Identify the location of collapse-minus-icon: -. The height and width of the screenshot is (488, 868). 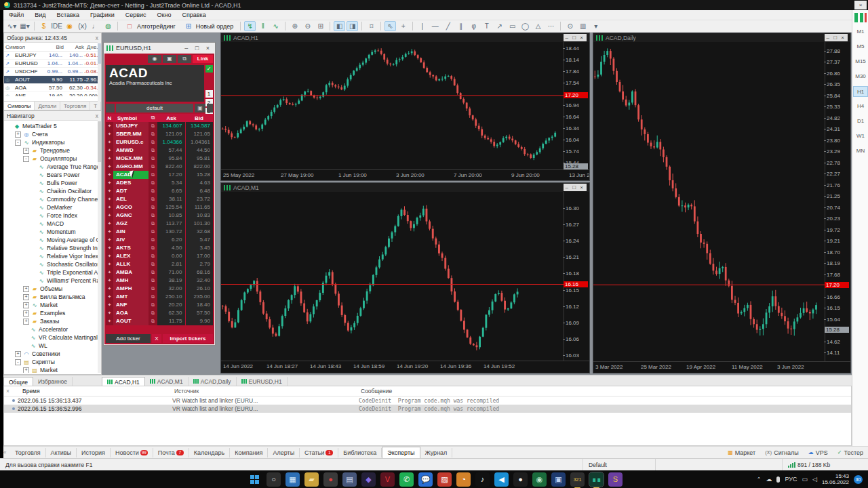
(26, 159).